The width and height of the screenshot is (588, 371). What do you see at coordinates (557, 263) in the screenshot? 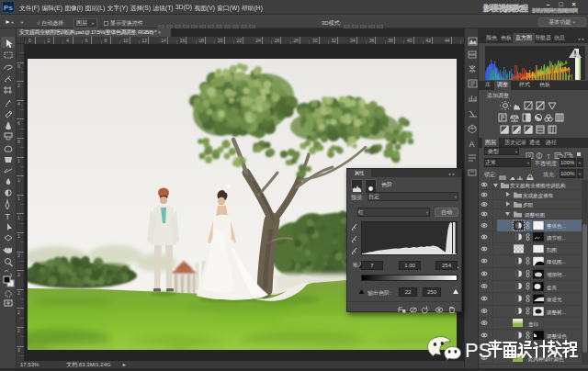
I see `svg-text: 降低图...` at bounding box center [557, 263].